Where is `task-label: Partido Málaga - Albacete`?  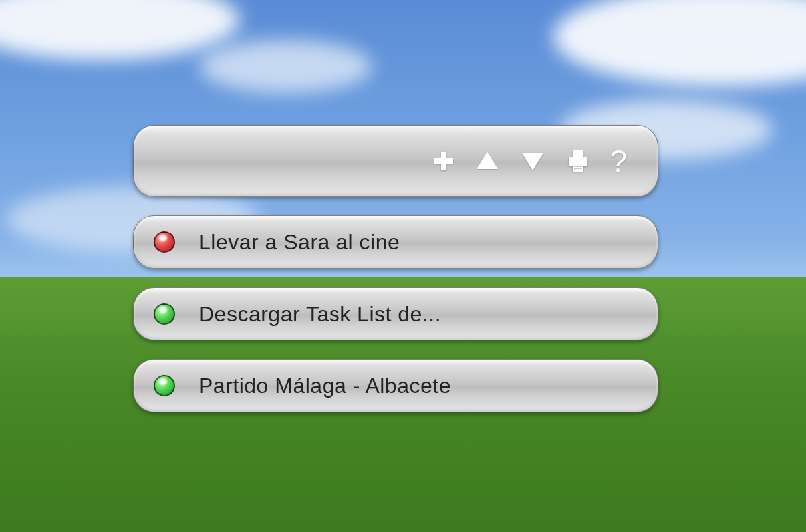 task-label: Partido Málaga - Albacete is located at coordinates (325, 386).